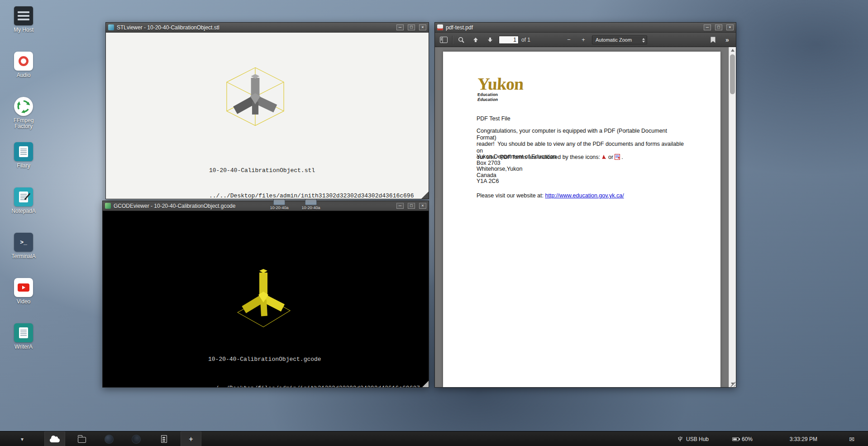  What do you see at coordinates (501, 100) in the screenshot?
I see `yukon-logo-education-fr: Éducation` at bounding box center [501, 100].